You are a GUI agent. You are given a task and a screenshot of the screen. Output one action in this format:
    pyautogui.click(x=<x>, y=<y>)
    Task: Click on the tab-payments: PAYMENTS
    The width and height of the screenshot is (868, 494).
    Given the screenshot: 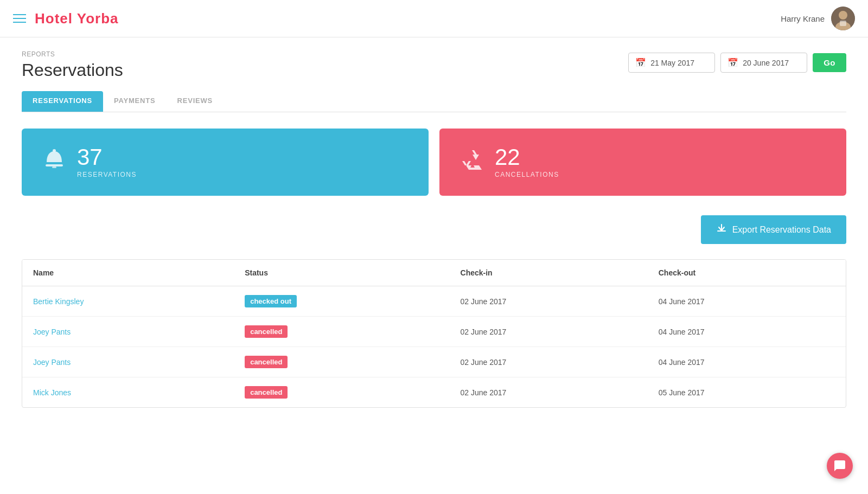 What is the action you would take?
    pyautogui.click(x=135, y=101)
    